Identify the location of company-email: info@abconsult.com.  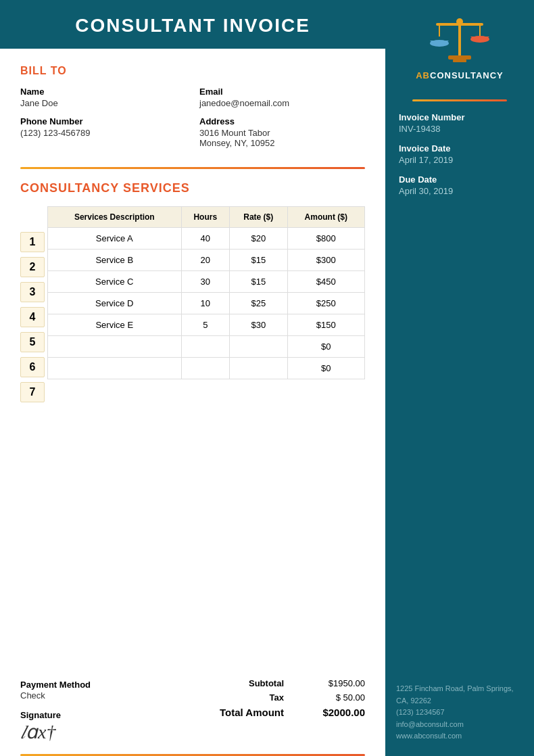
(460, 725).